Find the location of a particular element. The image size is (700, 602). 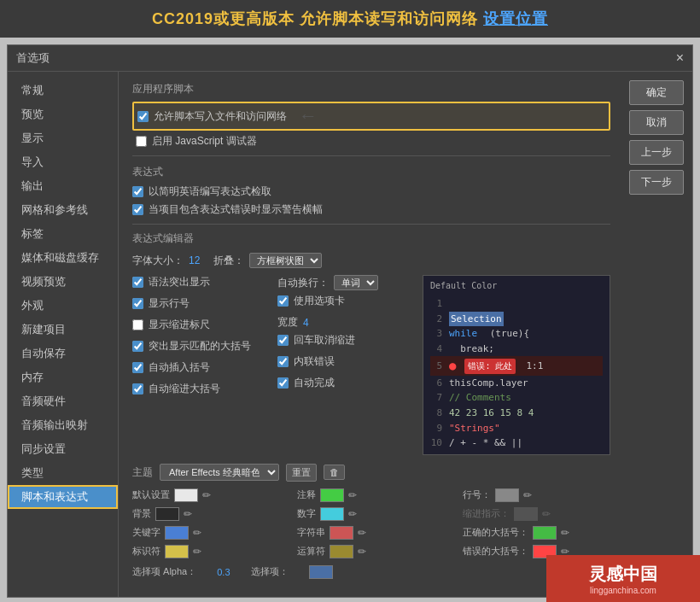

code-line-1: 1 is located at coordinates (516, 304).